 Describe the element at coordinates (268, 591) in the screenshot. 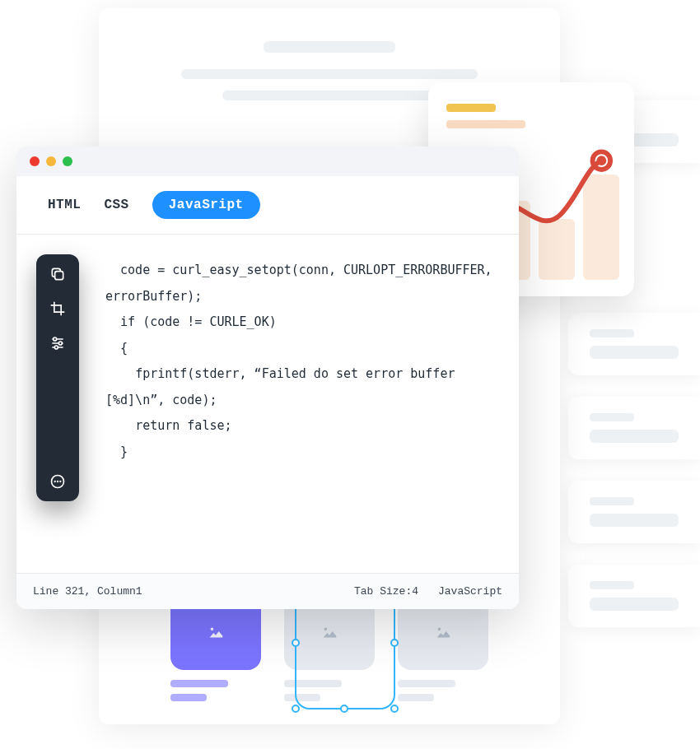

I see `status-bar: Line 321, Column1 Tab Size:4 JavaScript` at that location.